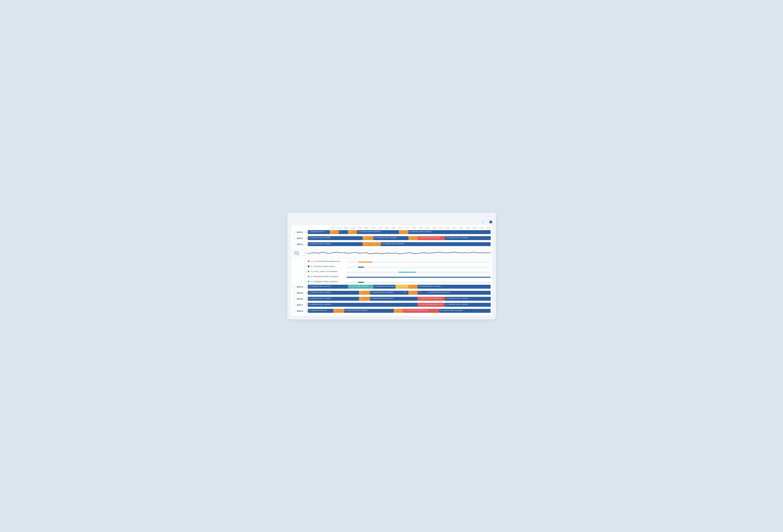 The height and width of the screenshot is (532, 783). What do you see at coordinates (360, 228) in the screenshot?
I see `time-label: 04:00` at bounding box center [360, 228].